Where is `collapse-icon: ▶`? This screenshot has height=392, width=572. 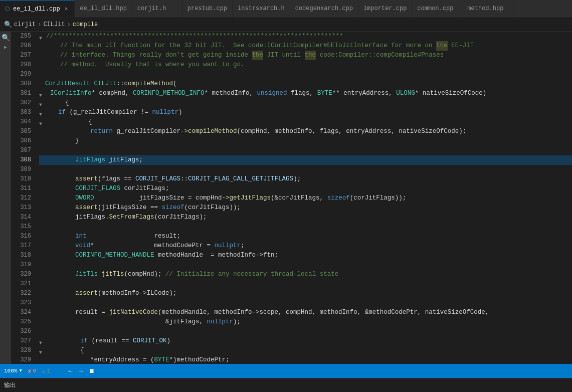 collapse-icon: ▶ is located at coordinates (6, 47).